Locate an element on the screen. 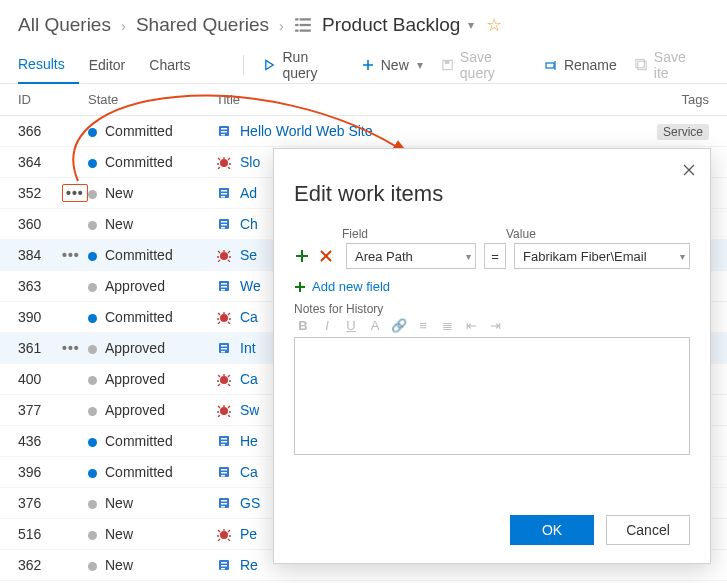 The height and width of the screenshot is (583, 727). title-link: Ch is located at coordinates (249, 224).